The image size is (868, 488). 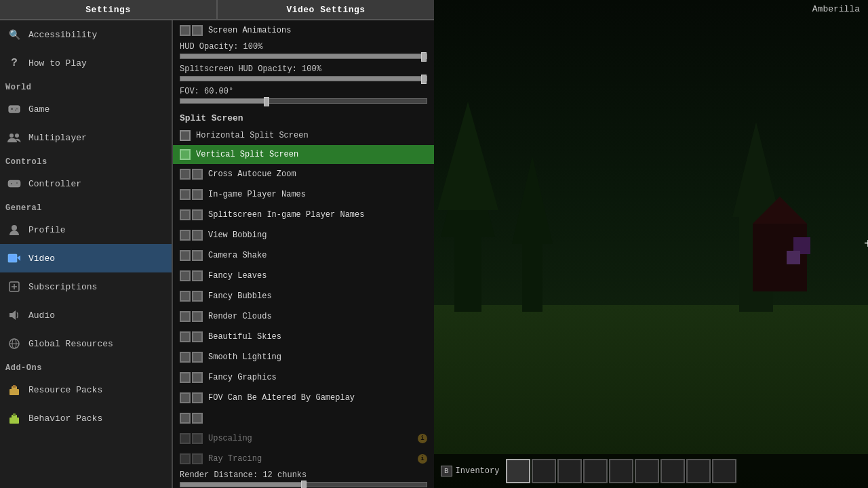 What do you see at coordinates (191, 337) in the screenshot?
I see `render-clouds-toggle` at bounding box center [191, 337].